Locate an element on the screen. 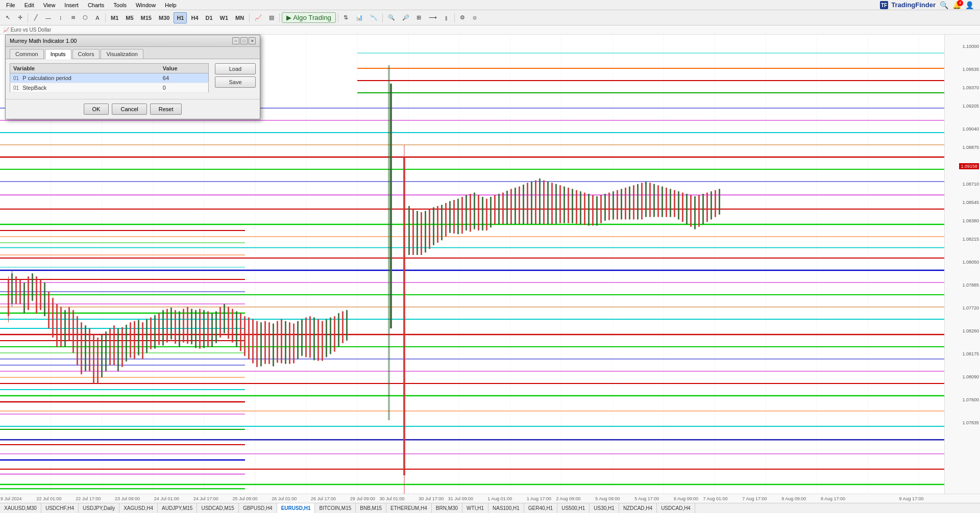 This screenshot has height=513, width=980. sep5 is located at coordinates (338, 18).